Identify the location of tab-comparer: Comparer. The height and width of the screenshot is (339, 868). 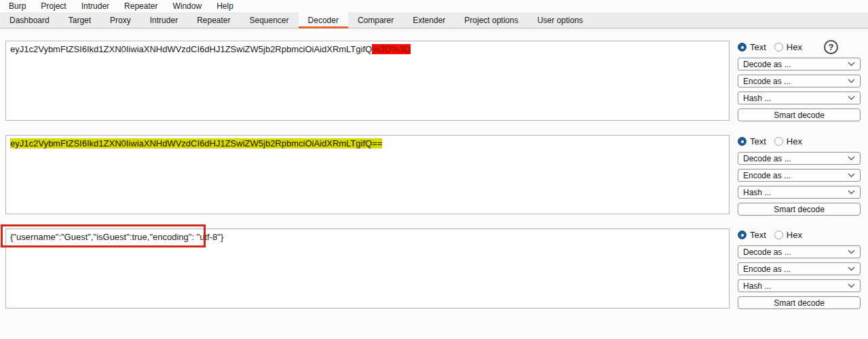
(376, 20).